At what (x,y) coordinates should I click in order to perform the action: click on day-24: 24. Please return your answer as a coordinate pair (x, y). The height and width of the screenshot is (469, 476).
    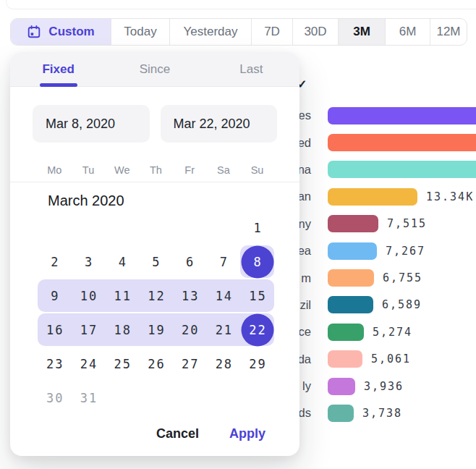
    Looking at the image, I should click on (88, 363).